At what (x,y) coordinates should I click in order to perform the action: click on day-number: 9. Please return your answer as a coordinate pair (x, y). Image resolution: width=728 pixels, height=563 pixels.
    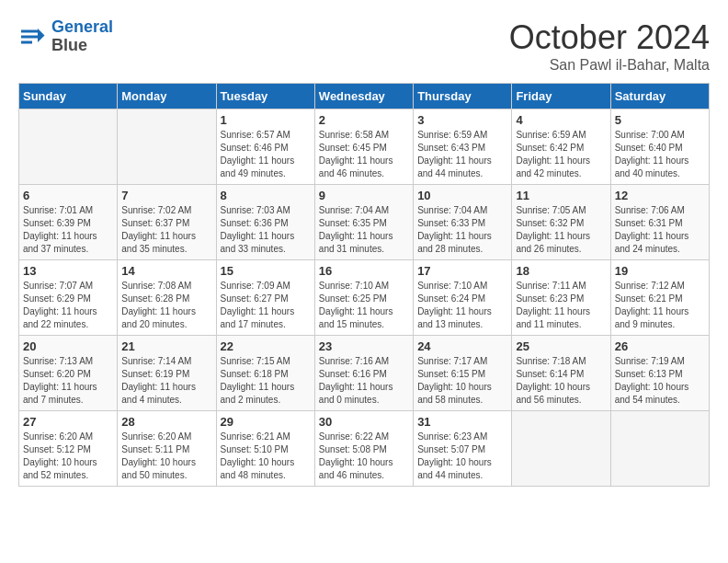
    Looking at the image, I should click on (364, 195).